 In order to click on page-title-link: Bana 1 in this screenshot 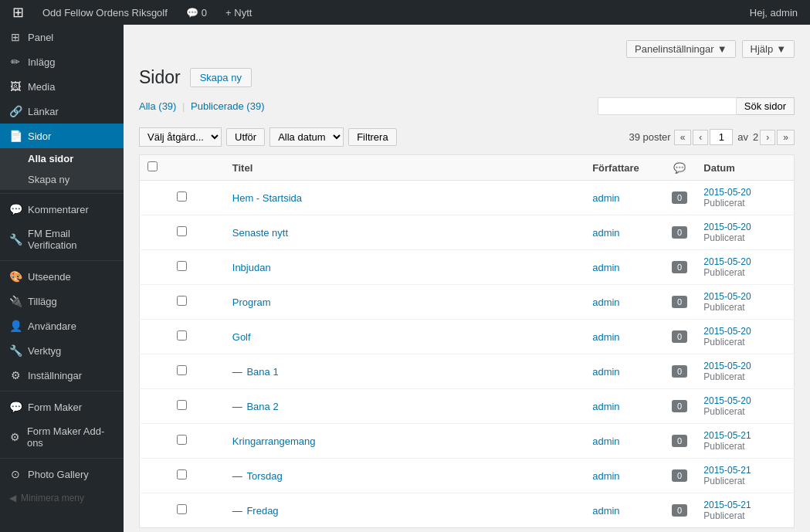, I will do `click(263, 372)`.